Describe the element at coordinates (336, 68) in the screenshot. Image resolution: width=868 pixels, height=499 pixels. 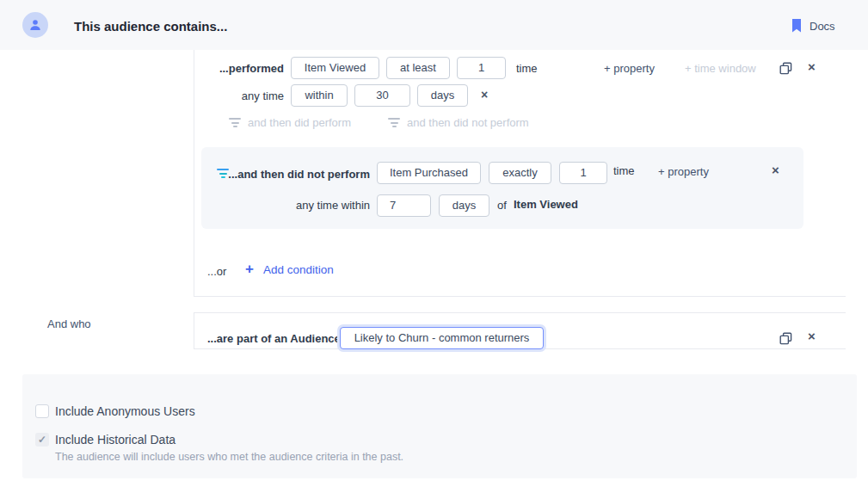
I see `event-select: Item Viewed` at that location.